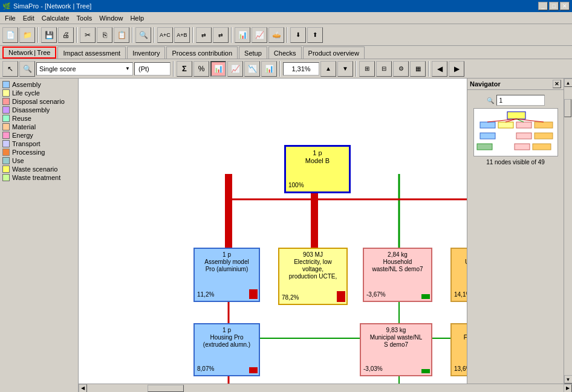  What do you see at coordinates (184, 69) in the screenshot?
I see `sigma-btn: Σ` at bounding box center [184, 69].